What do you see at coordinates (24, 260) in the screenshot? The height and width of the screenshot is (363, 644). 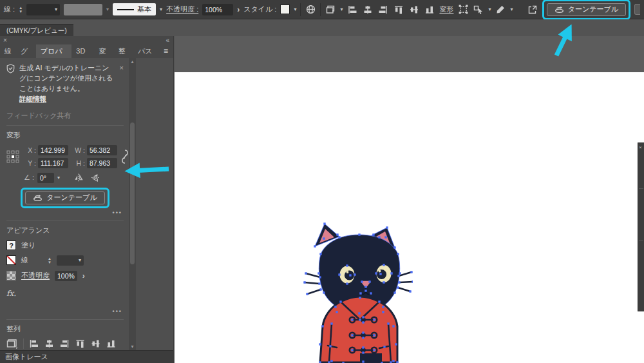 I see `stroke-label: 線` at bounding box center [24, 260].